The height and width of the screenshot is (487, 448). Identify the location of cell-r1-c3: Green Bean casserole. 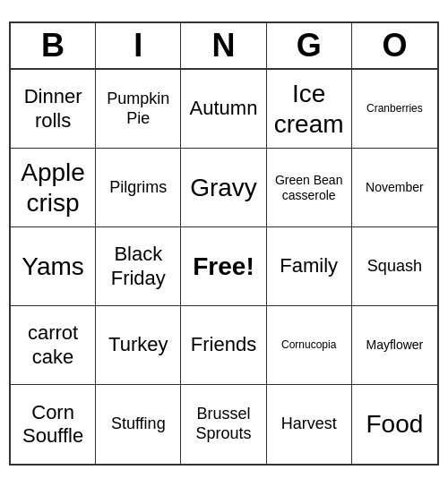
(310, 188).